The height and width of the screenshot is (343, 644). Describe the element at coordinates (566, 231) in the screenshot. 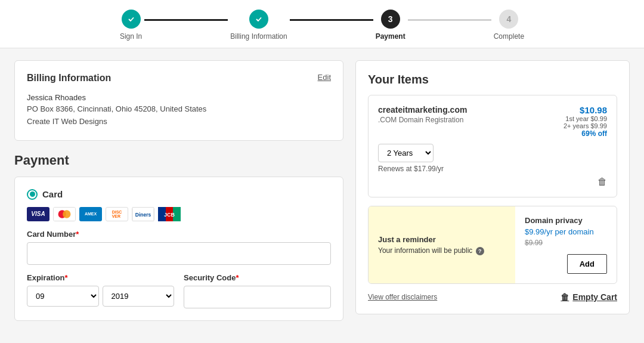

I see `privacy-price: $9.99/yr per domain` at that location.